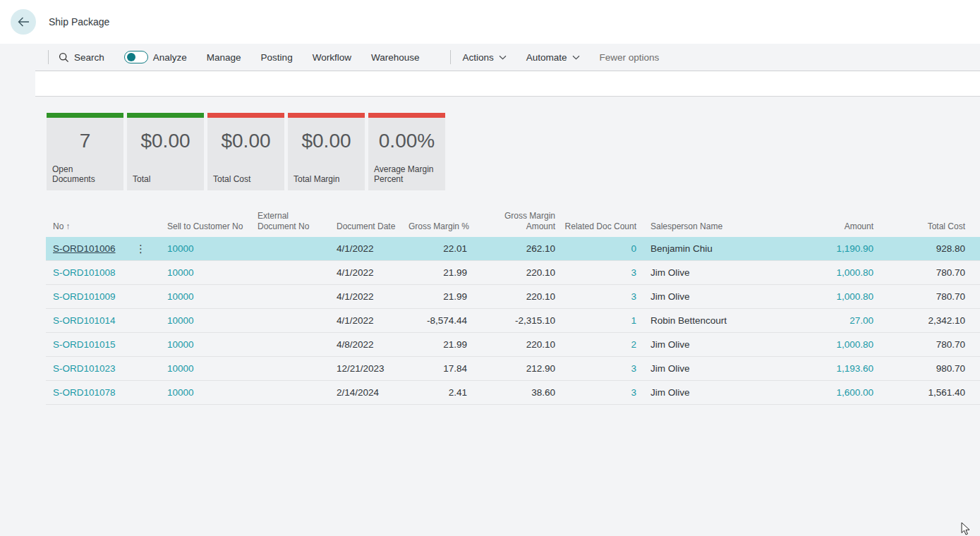  What do you see at coordinates (931, 248) in the screenshot?
I see `total-cost: 928.80` at bounding box center [931, 248].